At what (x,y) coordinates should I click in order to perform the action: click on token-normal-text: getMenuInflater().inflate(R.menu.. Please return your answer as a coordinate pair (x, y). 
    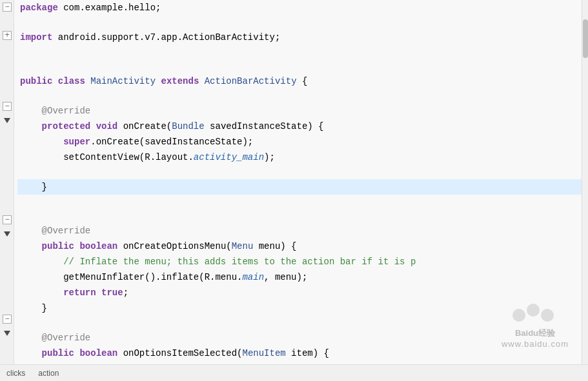
    Looking at the image, I should click on (152, 277).